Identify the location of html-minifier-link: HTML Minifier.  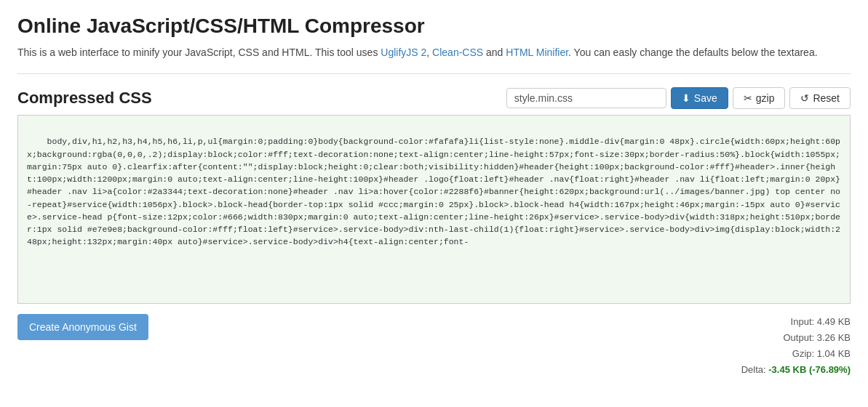
(537, 52).